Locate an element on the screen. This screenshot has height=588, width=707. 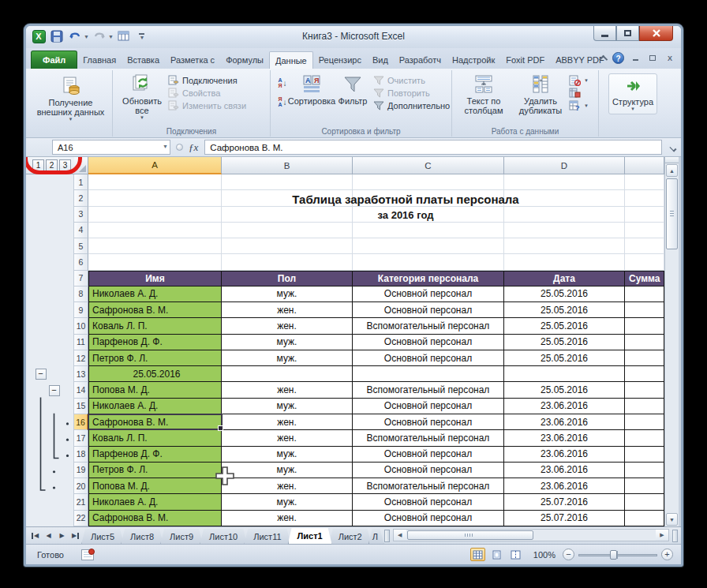
sheet-tab-Лист1: Лист1 is located at coordinates (310, 537).